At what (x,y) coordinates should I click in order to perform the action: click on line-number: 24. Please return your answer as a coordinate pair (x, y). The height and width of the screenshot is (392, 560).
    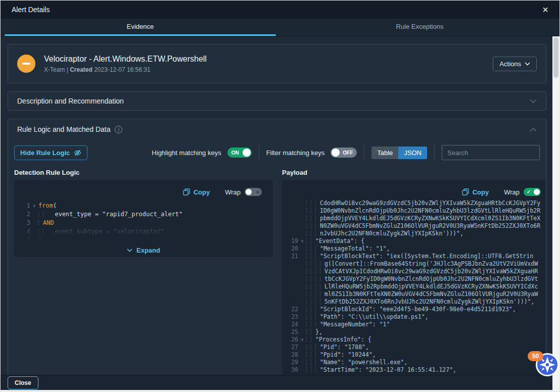
    Looking at the image, I should click on (292, 324).